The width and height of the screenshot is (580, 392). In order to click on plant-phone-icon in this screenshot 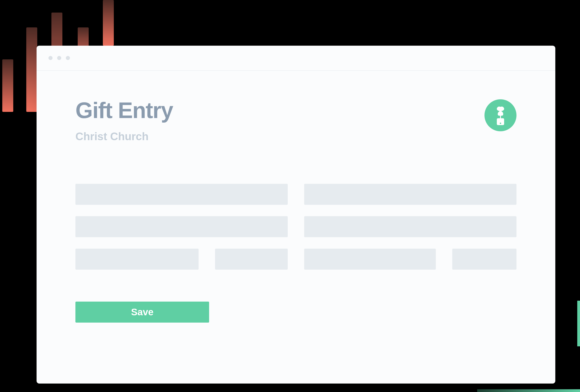, I will do `click(501, 115)`.